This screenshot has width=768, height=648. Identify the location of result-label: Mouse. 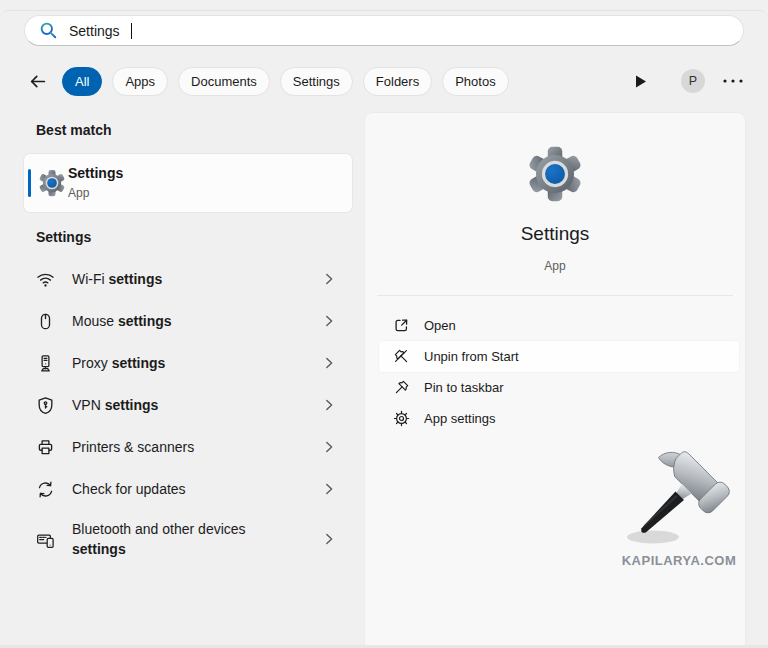
(95, 321).